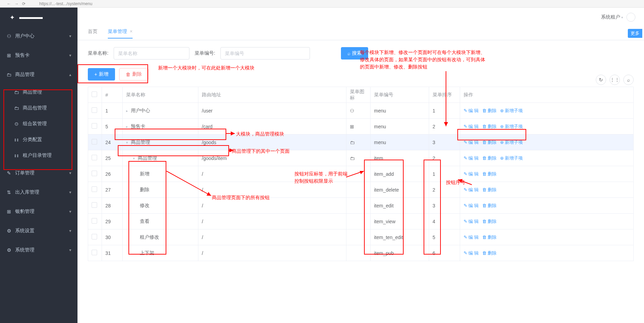 The image size is (644, 323). Describe the element at coordinates (112, 237) in the screenshot. I see `row-idx: 30` at that location.